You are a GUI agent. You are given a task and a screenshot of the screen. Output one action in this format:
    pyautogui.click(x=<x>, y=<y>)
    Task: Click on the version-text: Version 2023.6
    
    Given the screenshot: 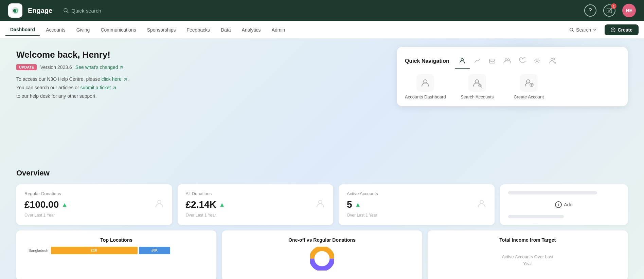 What is the action you would take?
    pyautogui.click(x=56, y=67)
    